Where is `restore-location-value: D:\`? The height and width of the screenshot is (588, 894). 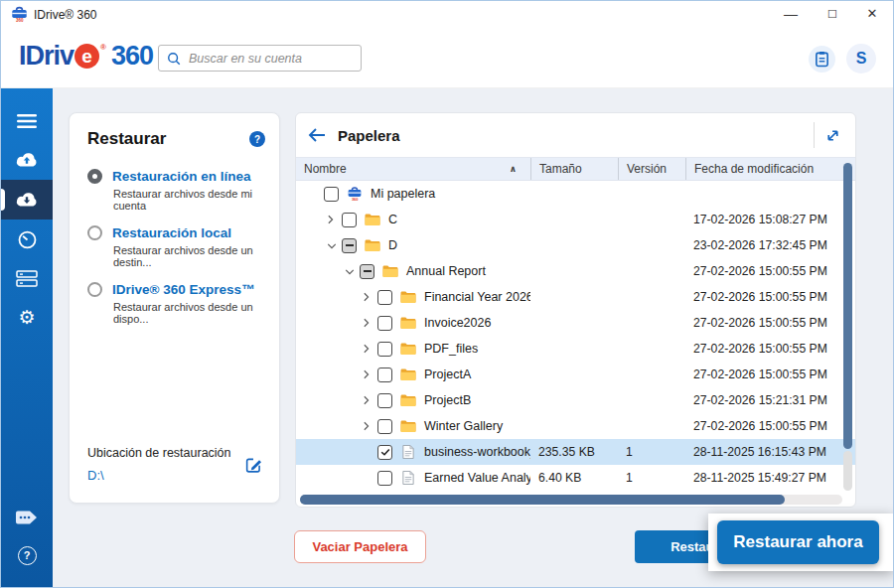 restore-location-value: D:\ is located at coordinates (159, 475).